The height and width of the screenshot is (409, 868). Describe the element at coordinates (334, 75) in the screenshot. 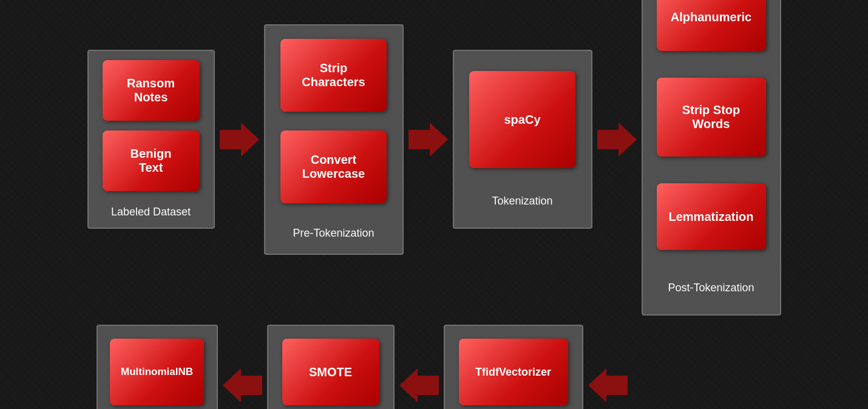

I see `strip-characters-box: StripCharacters` at that location.